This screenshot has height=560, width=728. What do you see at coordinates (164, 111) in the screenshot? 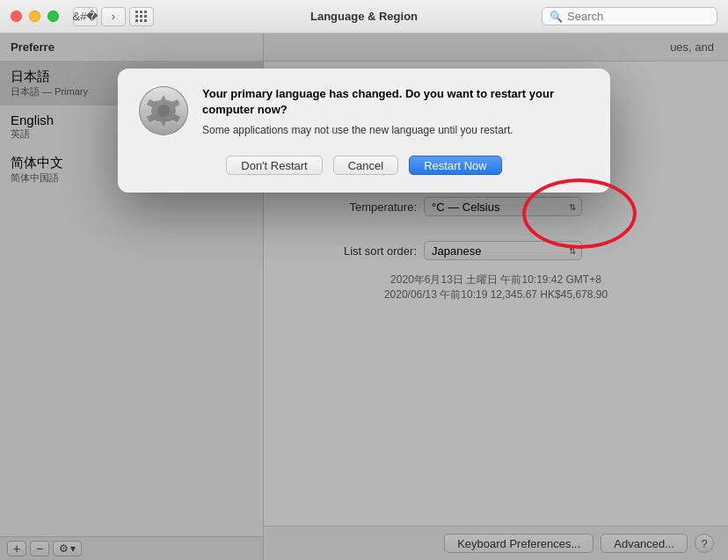
I see `gear-icon` at bounding box center [164, 111].